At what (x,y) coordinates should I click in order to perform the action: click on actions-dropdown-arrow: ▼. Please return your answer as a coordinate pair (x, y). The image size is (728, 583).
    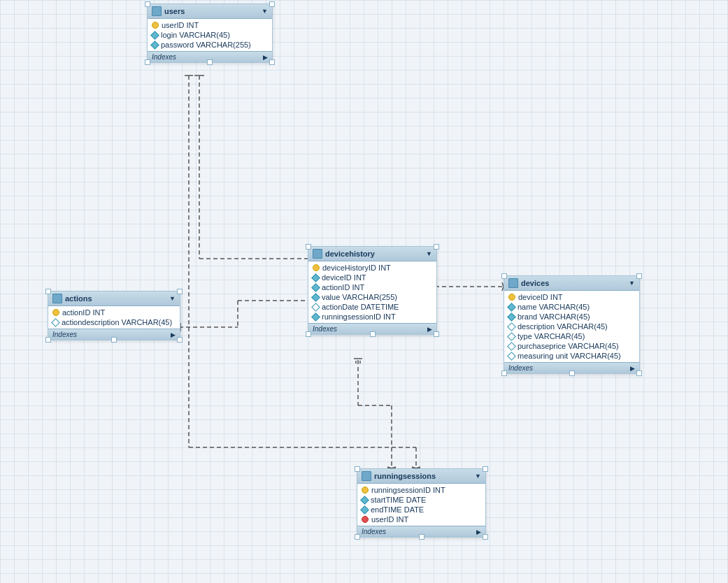
    Looking at the image, I should click on (172, 298).